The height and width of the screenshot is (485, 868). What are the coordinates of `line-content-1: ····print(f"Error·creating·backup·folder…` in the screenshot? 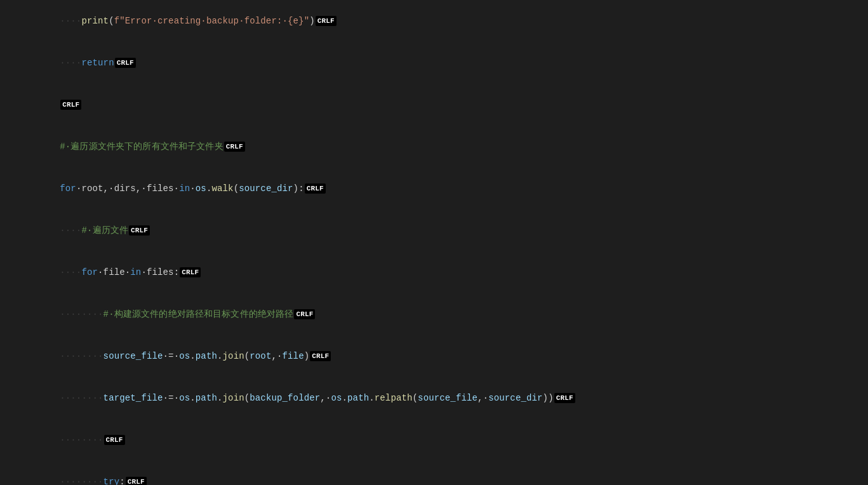 It's located at (445, 21).